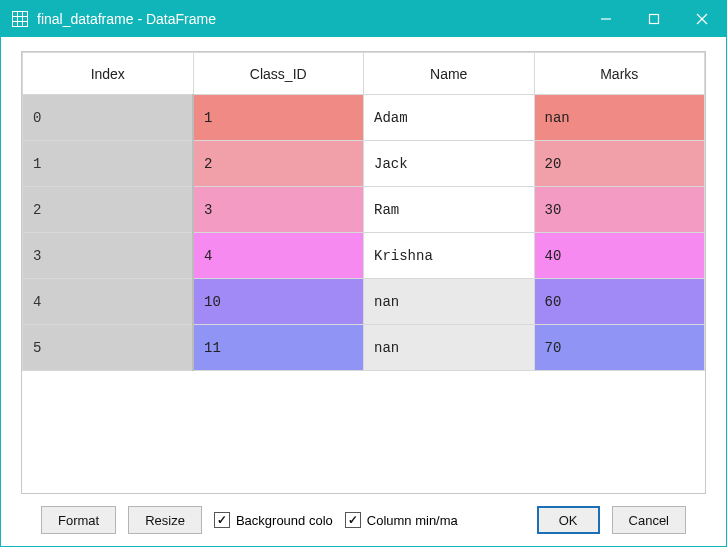 This screenshot has width=727, height=547. What do you see at coordinates (364, 520) in the screenshot?
I see `bottom-toolbar: Format Resize Background colo Column min…` at bounding box center [364, 520].